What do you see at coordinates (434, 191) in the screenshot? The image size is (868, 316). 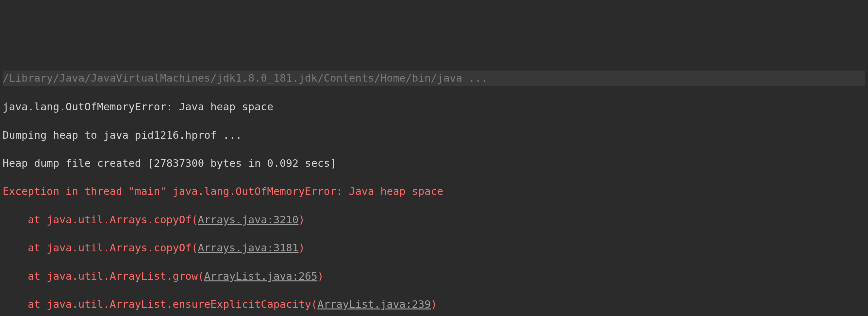 I see `exception-header: Exception in thread "main" java.lang.Out…` at bounding box center [434, 191].